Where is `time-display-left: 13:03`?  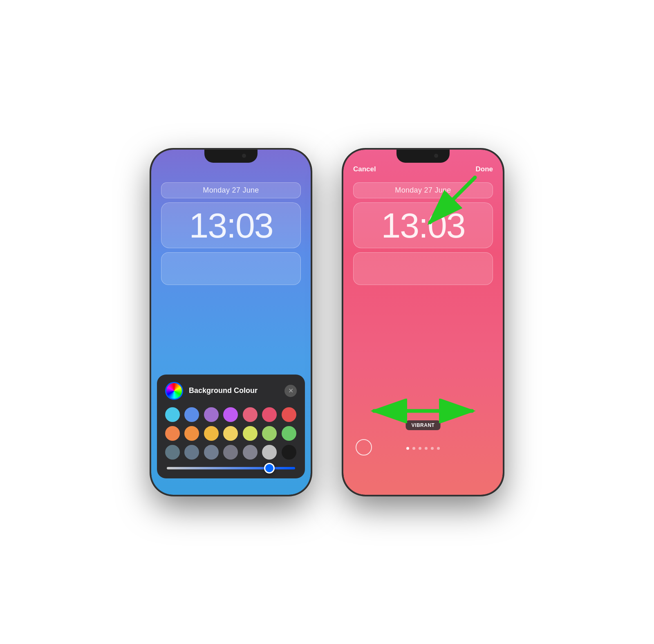 time-display-left: 13:03 is located at coordinates (231, 225).